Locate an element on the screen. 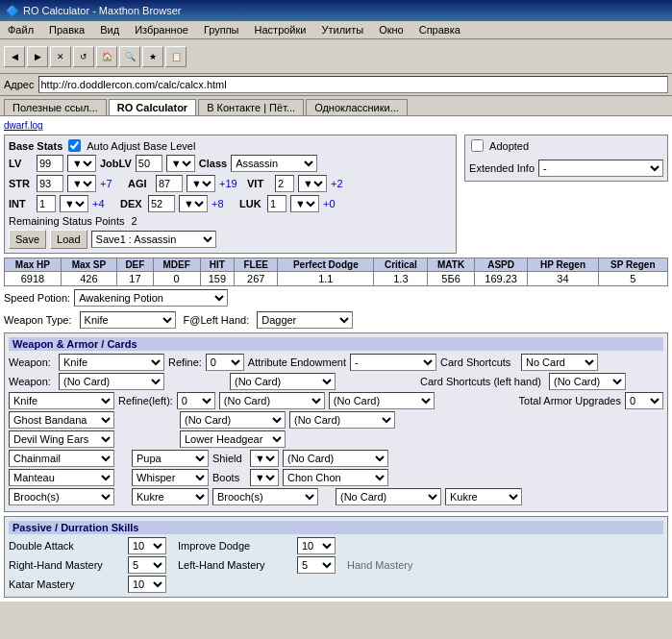 This screenshot has height=639, width=672. joblv-input is located at coordinates (149, 163).